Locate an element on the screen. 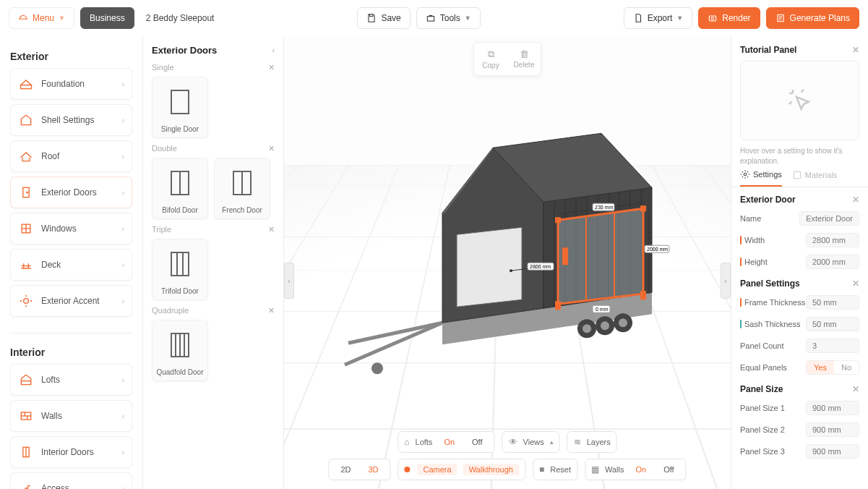 This screenshot has width=868, height=489. generate-plans-button: Generate Plans is located at coordinates (812, 18).